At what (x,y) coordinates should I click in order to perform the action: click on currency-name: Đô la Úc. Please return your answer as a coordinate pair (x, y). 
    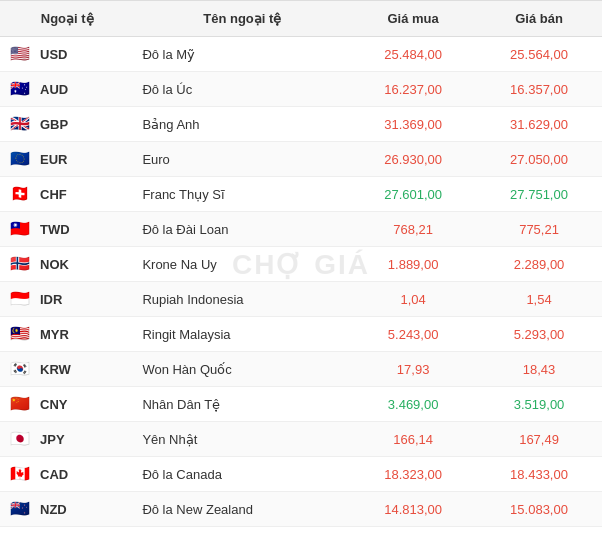
    Looking at the image, I should click on (242, 90).